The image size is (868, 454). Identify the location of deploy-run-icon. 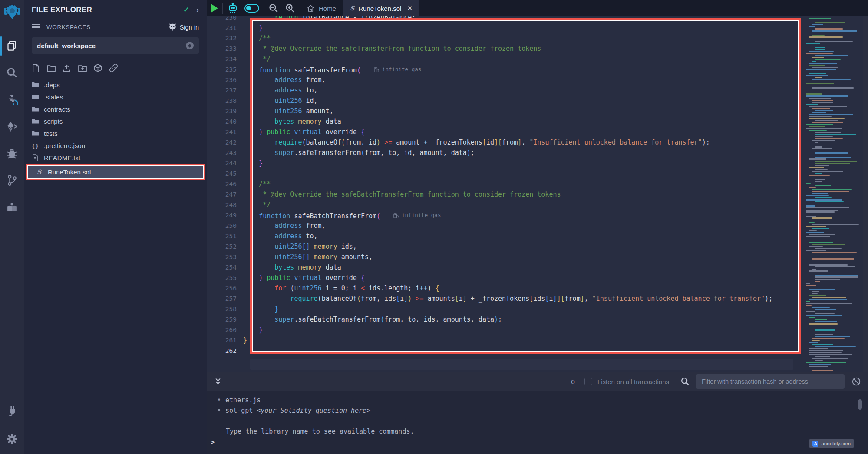
(12, 126).